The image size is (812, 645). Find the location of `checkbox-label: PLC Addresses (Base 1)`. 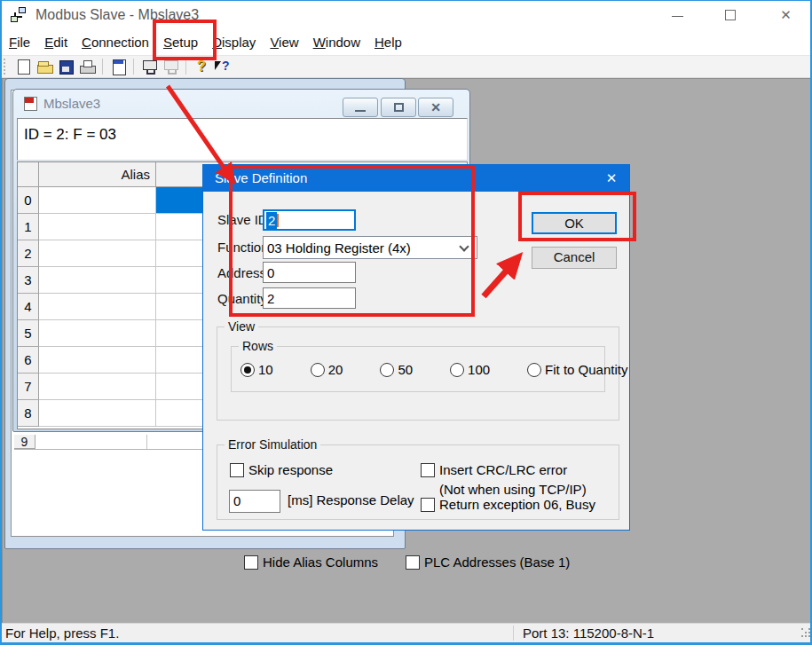

checkbox-label: PLC Addresses (Base 1) is located at coordinates (497, 562).